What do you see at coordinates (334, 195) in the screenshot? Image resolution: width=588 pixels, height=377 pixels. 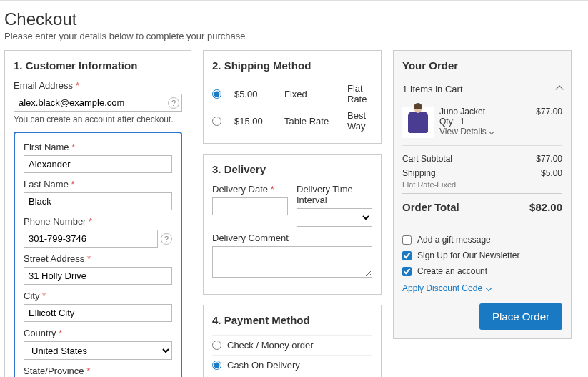 I see `delivery-interval-label: Delivery Time Interval` at bounding box center [334, 195].